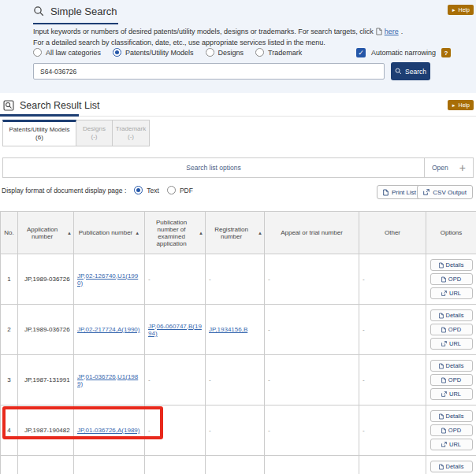  Describe the element at coordinates (399, 71) in the screenshot. I see `search-icon` at that location.